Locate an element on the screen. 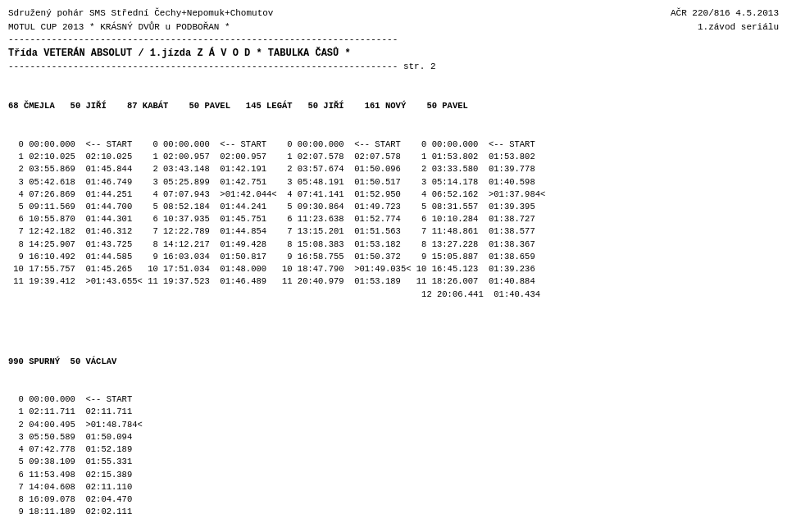 The height and width of the screenshot is (532, 787). header-line1-left: Sdružený pohár SMS Střední Čechy+Nepomuk… is located at coordinates (141, 13).